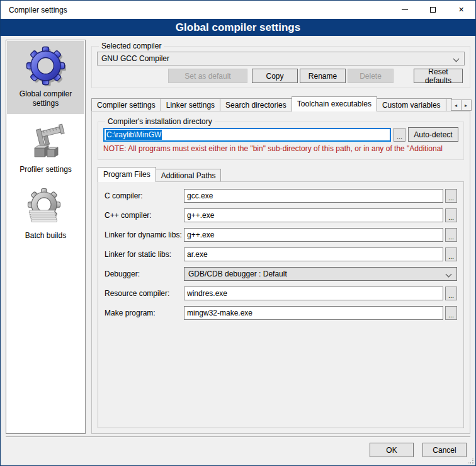 This screenshot has width=476, height=466. What do you see at coordinates (281, 103) in the screenshot?
I see `settings-tabstrip: Compiler settings Linker settings Search…` at bounding box center [281, 103].